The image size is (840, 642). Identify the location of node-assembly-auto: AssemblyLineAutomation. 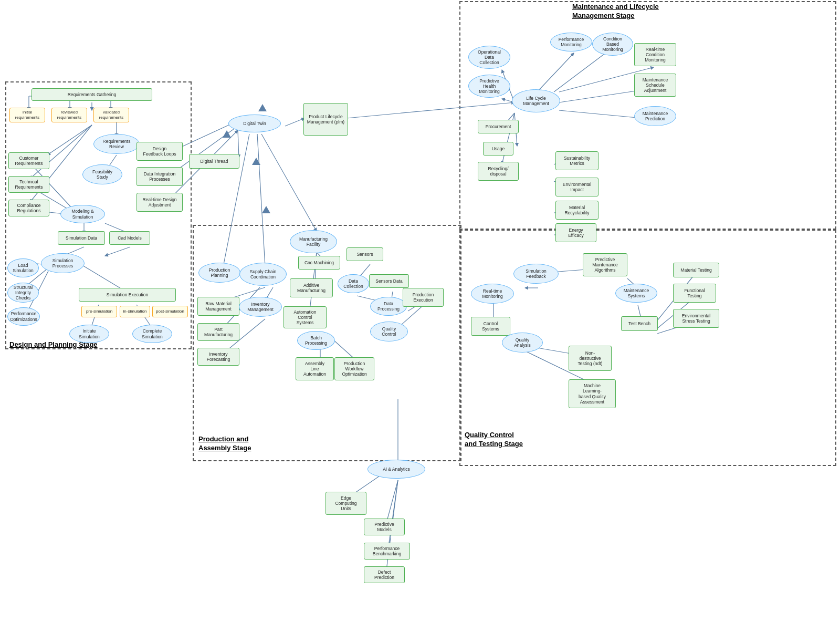
(315, 369).